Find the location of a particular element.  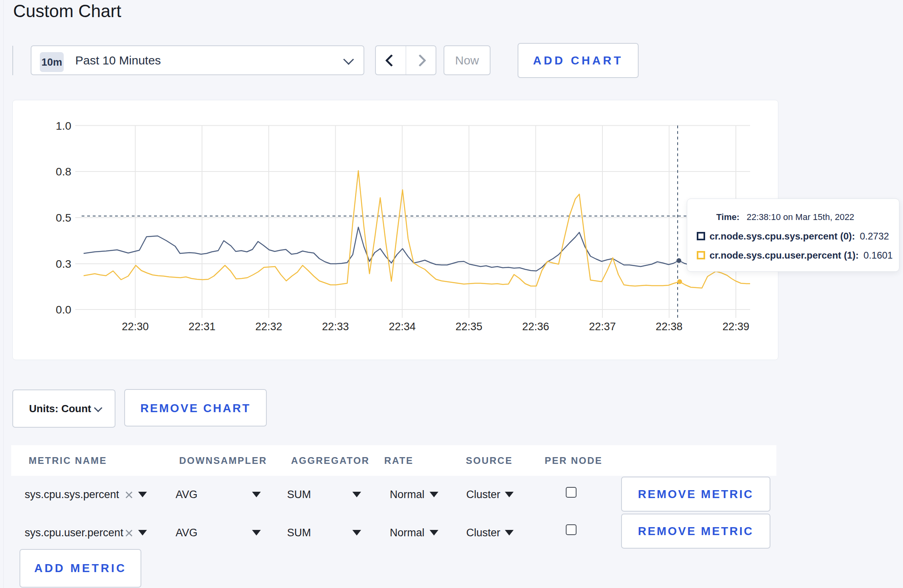

svg-text: 0.3 is located at coordinates (64, 264).